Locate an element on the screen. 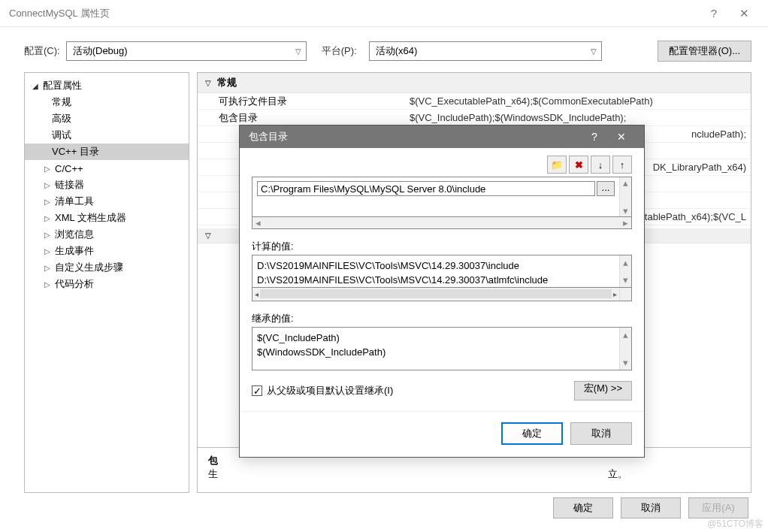  list-item: $(WindowsSDK_IncludePath) is located at coordinates (436, 352).